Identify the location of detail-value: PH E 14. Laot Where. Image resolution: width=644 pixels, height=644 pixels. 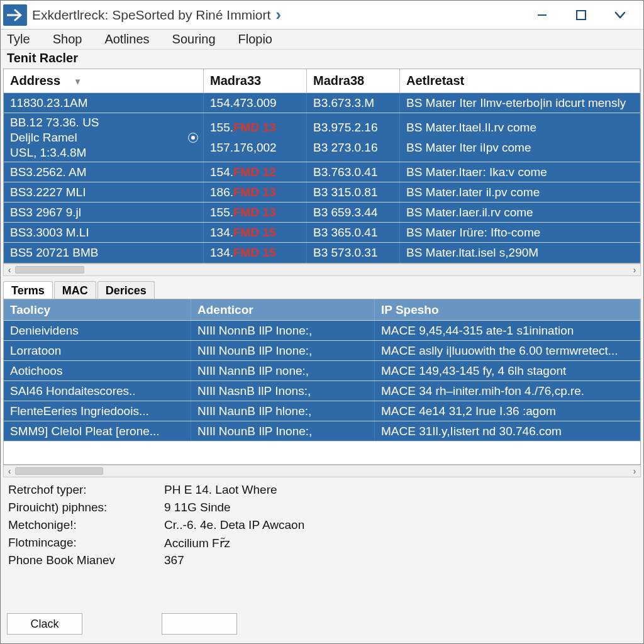
(221, 490).